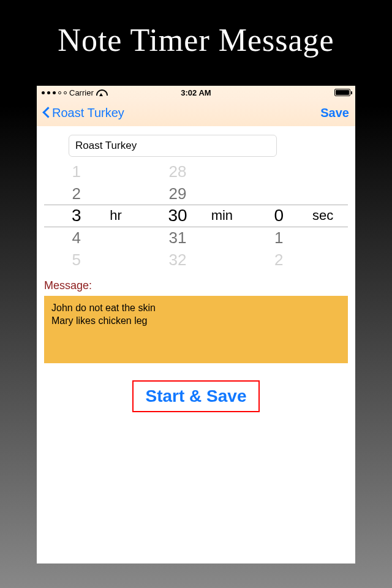  I want to click on picker-minutes-label: min, so click(228, 216).